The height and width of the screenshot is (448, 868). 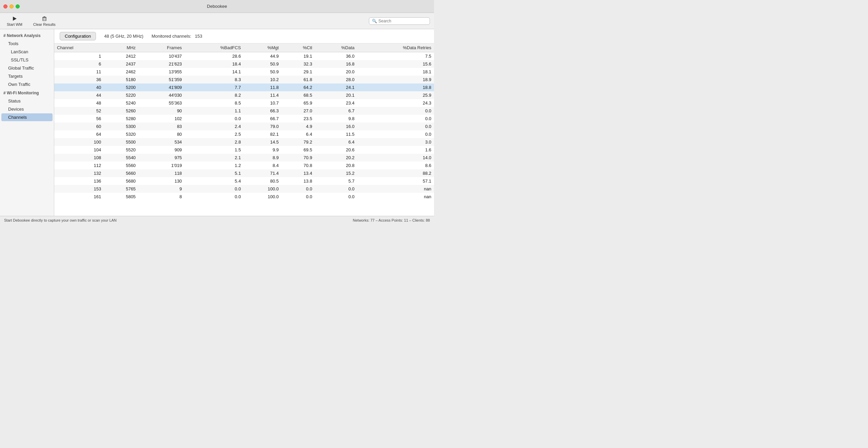 I want to click on table-cell: 32.3, so click(x=298, y=64).